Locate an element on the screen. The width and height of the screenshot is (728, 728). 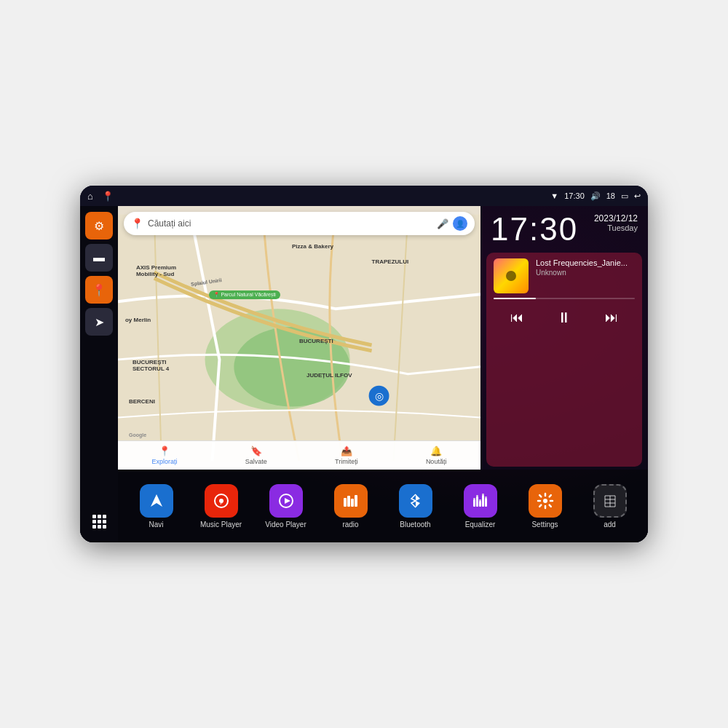
map-saved-label: Salvate is located at coordinates (256, 462).